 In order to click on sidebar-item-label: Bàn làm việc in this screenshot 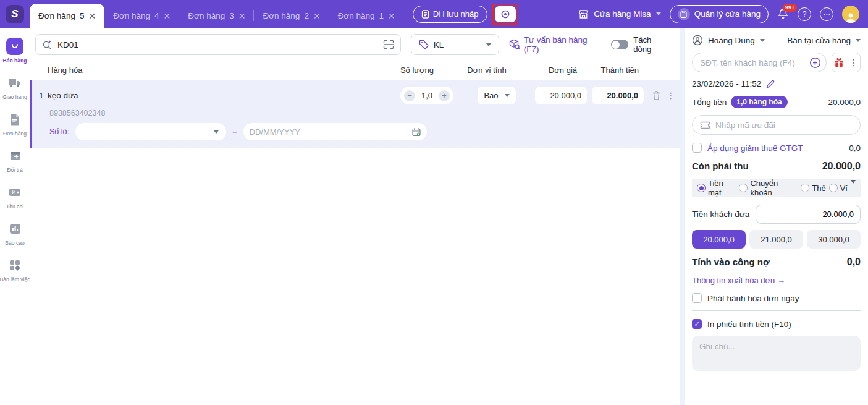, I will do `click(15, 279)`.